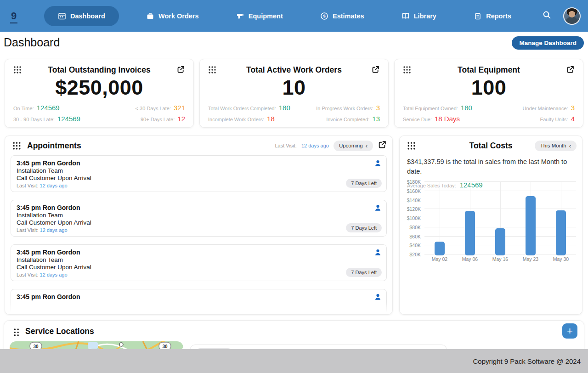  Describe the element at coordinates (531, 259) in the screenshot. I see `x-tick-label: May 23` at that location.